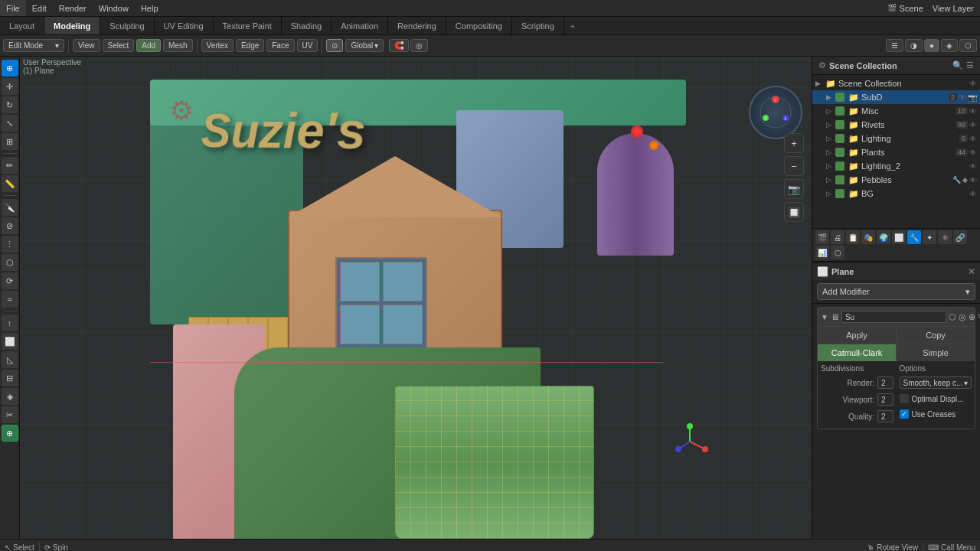 The height and width of the screenshot is (551, 980). Describe the element at coordinates (178, 46) in the screenshot. I see `mesh-btn: Mesh` at that location.